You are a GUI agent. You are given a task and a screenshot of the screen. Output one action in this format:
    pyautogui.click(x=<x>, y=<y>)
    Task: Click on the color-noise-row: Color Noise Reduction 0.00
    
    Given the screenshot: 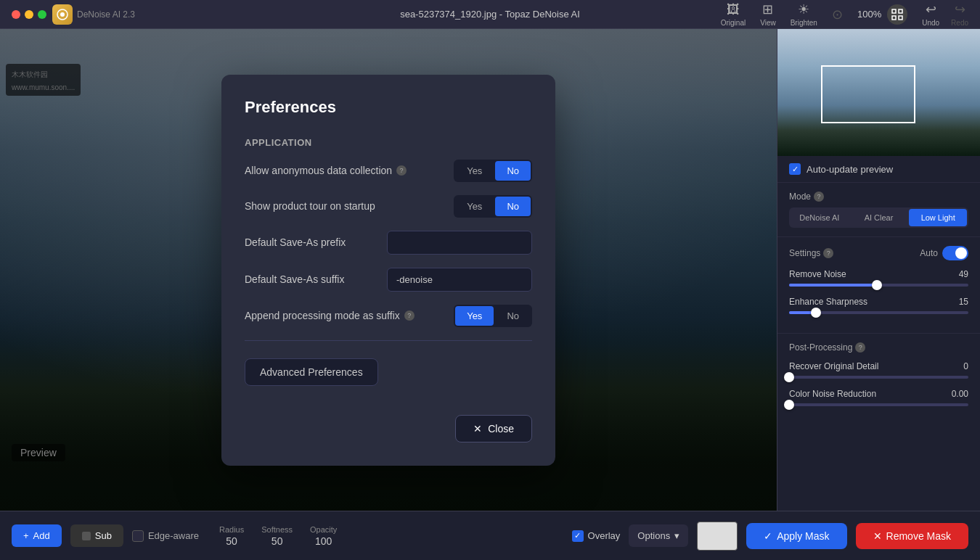 What is the action you would take?
    pyautogui.click(x=878, y=398)
    